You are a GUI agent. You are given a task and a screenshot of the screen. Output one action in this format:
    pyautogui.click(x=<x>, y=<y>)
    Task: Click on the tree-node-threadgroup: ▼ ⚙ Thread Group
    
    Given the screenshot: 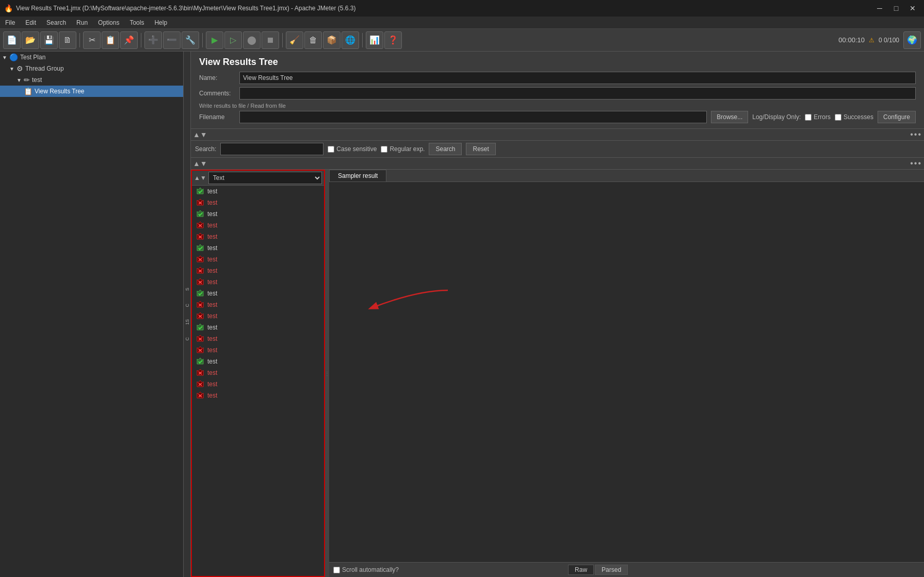 What is the action you would take?
    pyautogui.click(x=95, y=69)
    